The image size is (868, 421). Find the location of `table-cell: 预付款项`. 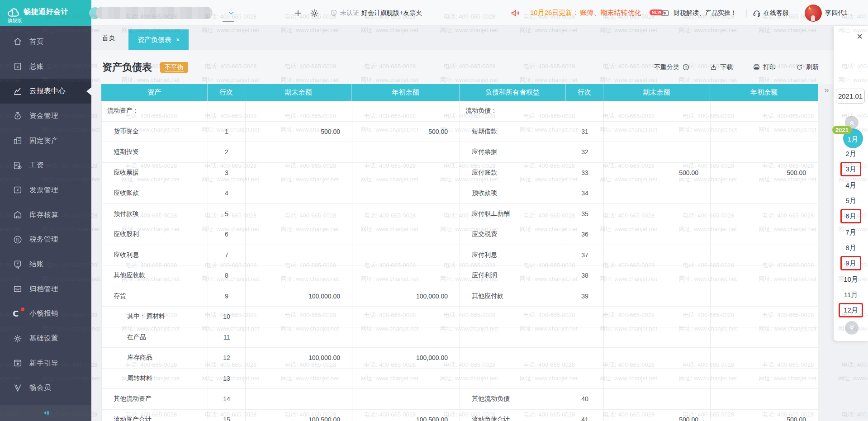

table-cell: 预付款项 is located at coordinates (155, 214).